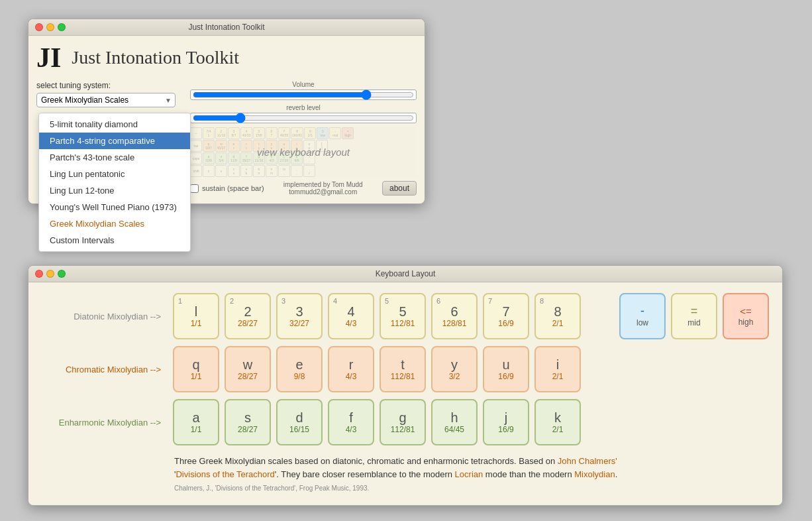 This screenshot has width=812, height=521. I want to click on diatonic-key-1: 1 l 1/1, so click(196, 316).